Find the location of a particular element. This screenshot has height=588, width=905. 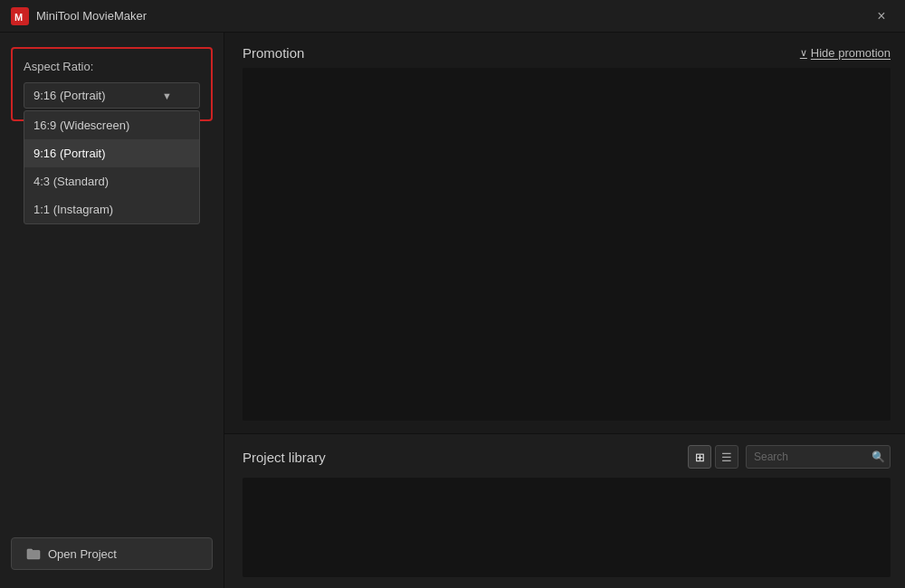

search-input is located at coordinates (813, 457).